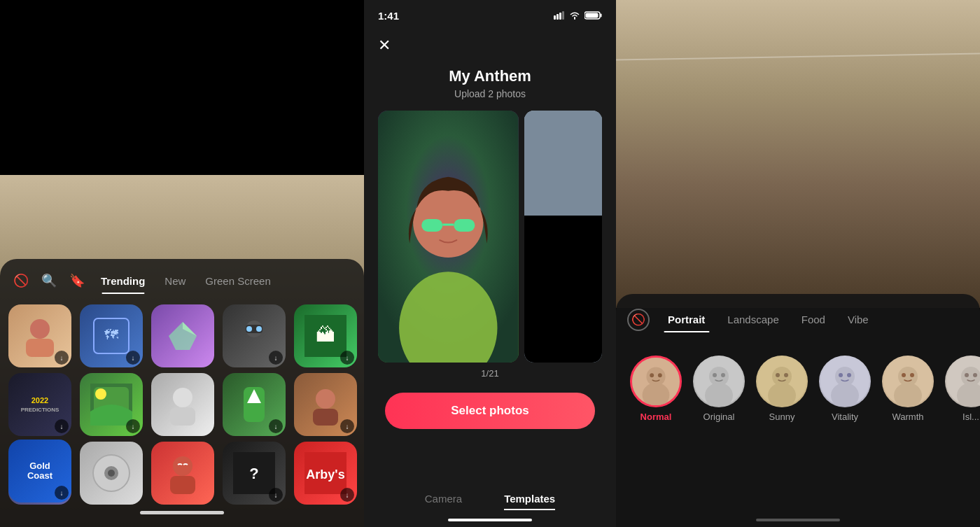 This screenshot has height=527, width=980. Describe the element at coordinates (578, 15) in the screenshot. I see `status-icons` at that location.